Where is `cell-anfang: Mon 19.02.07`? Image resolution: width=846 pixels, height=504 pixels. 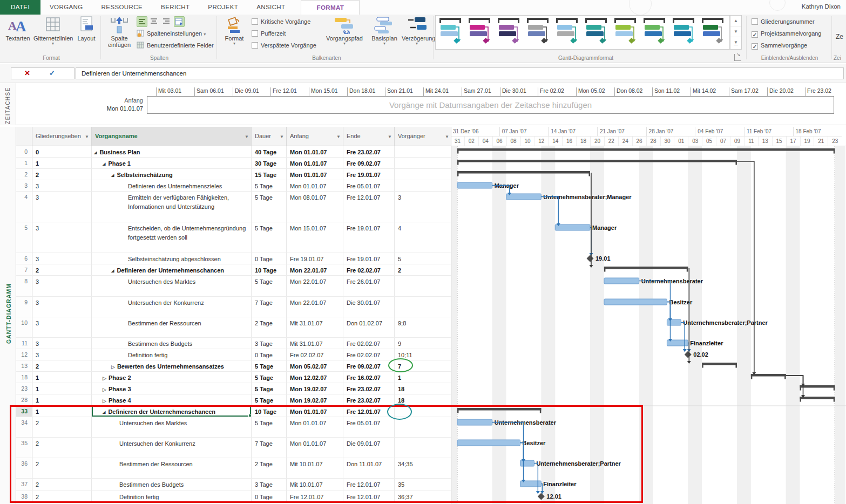 cell-anfang: Mon 19.02.07 is located at coordinates (315, 400).